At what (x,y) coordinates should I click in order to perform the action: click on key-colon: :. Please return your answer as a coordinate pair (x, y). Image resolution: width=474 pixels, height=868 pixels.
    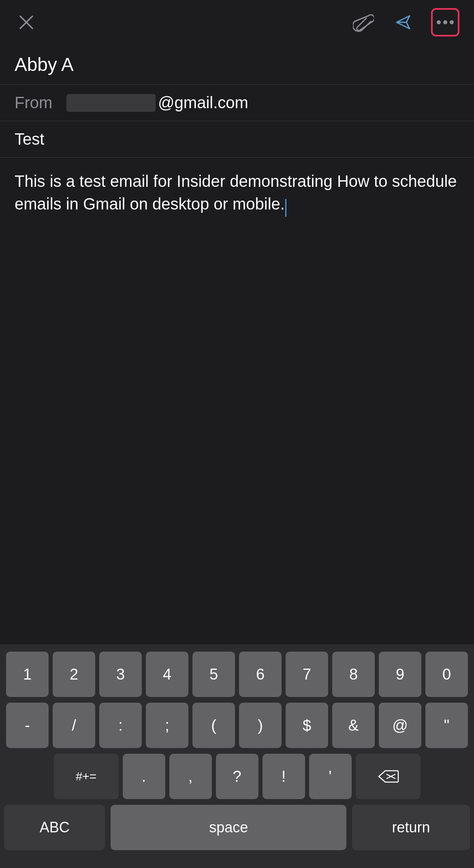
    Looking at the image, I should click on (121, 725).